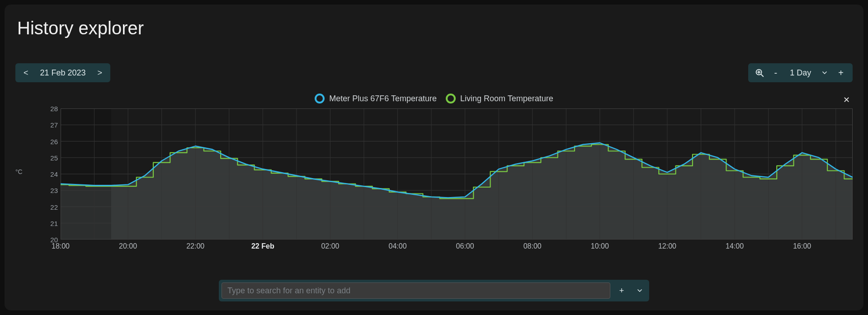  What do you see at coordinates (80, 28) in the screenshot?
I see `page-title: History explorer` at bounding box center [80, 28].